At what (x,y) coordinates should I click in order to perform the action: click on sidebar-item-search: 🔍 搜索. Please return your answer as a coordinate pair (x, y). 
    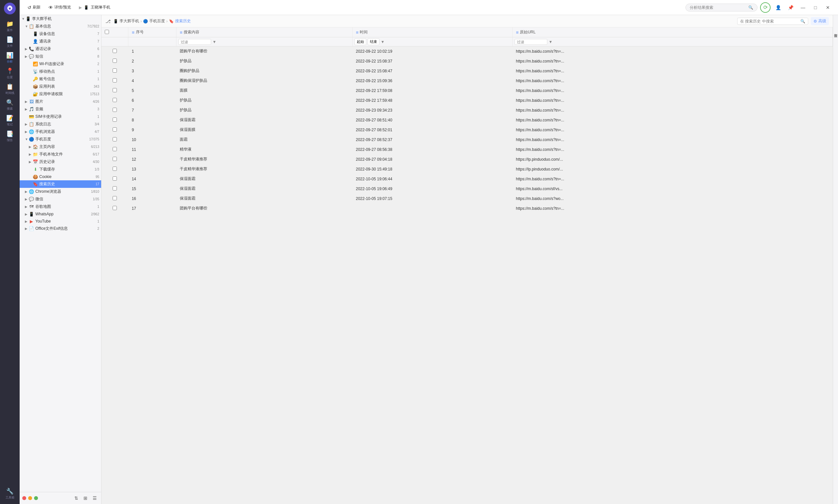
    Looking at the image, I should click on (10, 105).